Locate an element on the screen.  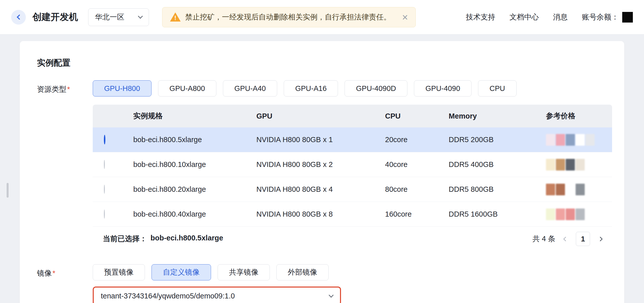
cell-memory: DDR5 200GB is located at coordinates (487, 140).